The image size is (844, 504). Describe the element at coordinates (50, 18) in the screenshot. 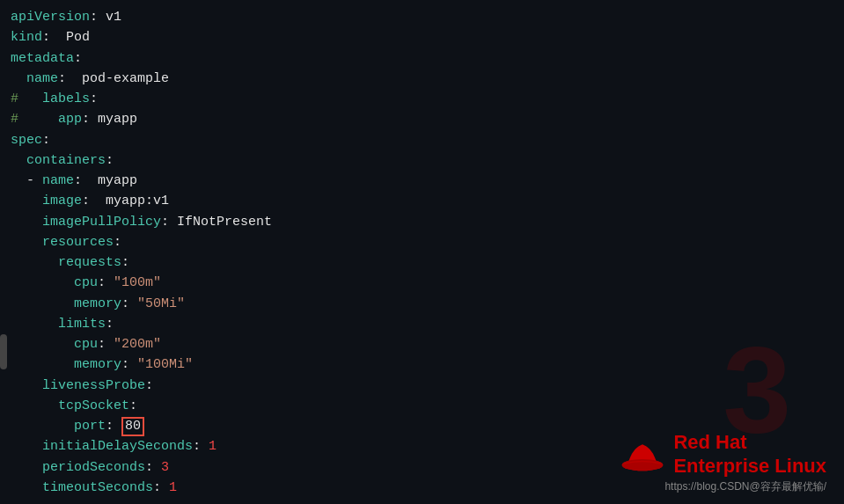

I see `key: apiVersion` at that location.